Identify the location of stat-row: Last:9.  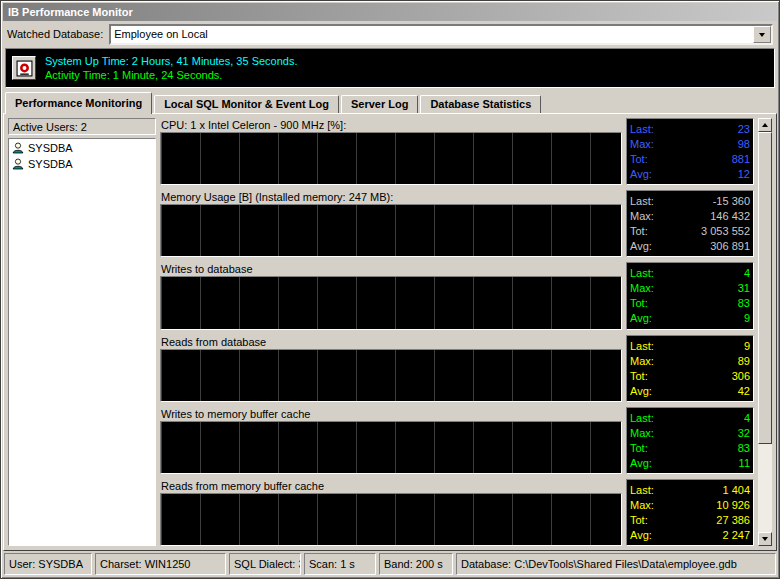
(690, 346).